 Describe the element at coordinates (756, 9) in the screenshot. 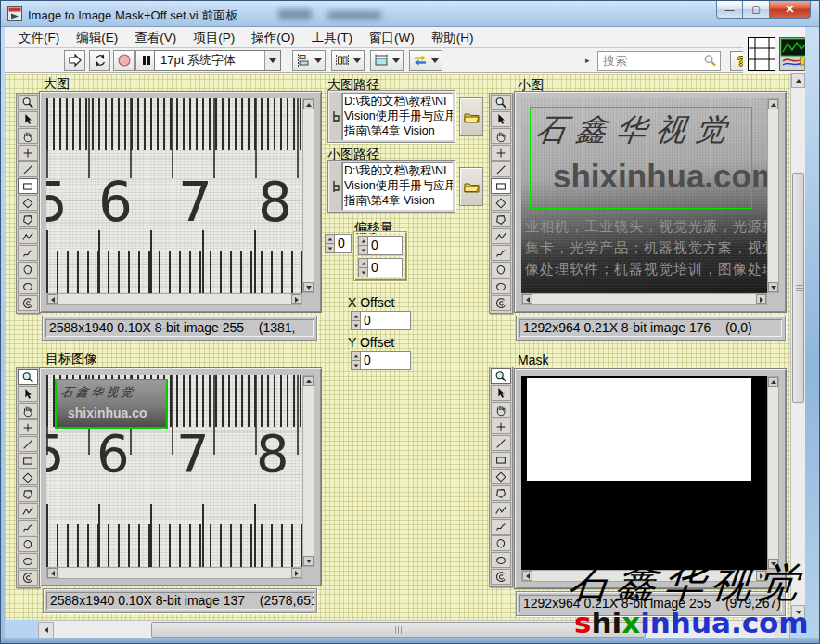

I see `maximize-button: ▢` at that location.